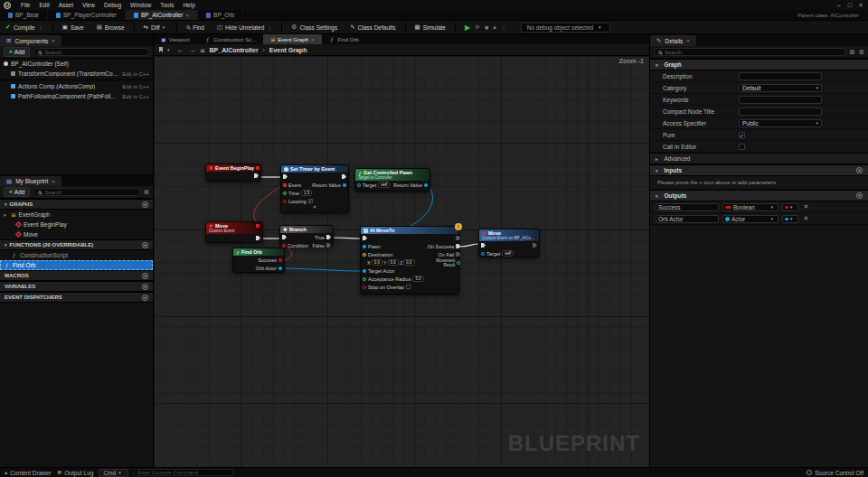 The height and width of the screenshot is (477, 868). Describe the element at coordinates (760, 65) in the screenshot. I see `details-section-graph: ▾ Graph` at that location.